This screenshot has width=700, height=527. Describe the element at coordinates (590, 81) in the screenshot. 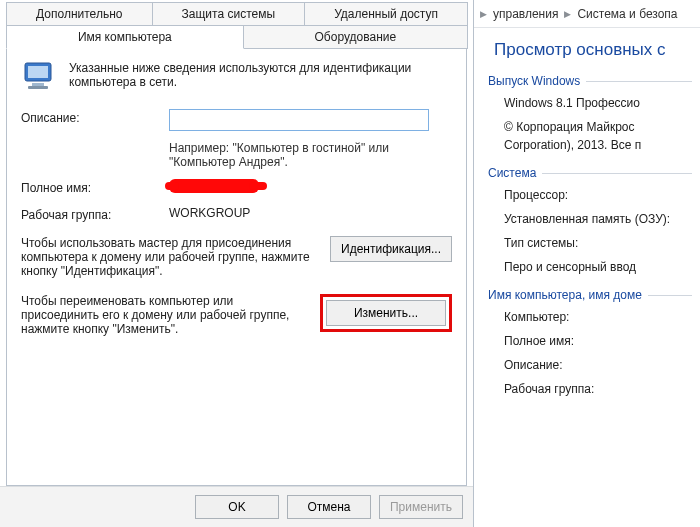

I see `group-windows-edition: Выпуск Windows` at that location.